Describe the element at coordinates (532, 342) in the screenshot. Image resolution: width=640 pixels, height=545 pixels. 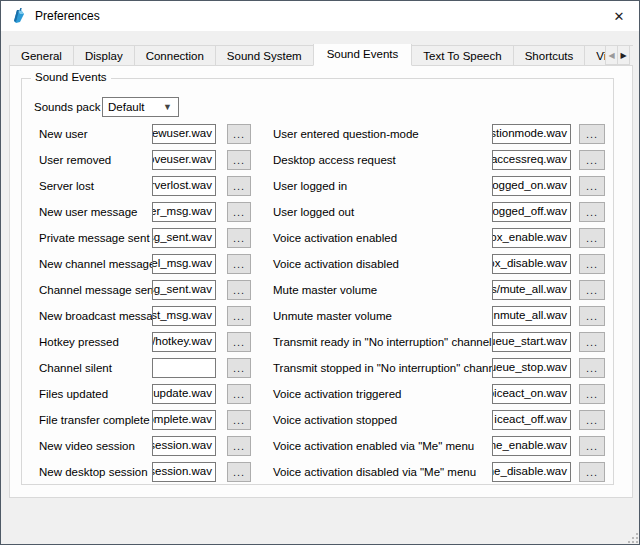
I see `sound-file-input: ueue_start.wav` at that location.